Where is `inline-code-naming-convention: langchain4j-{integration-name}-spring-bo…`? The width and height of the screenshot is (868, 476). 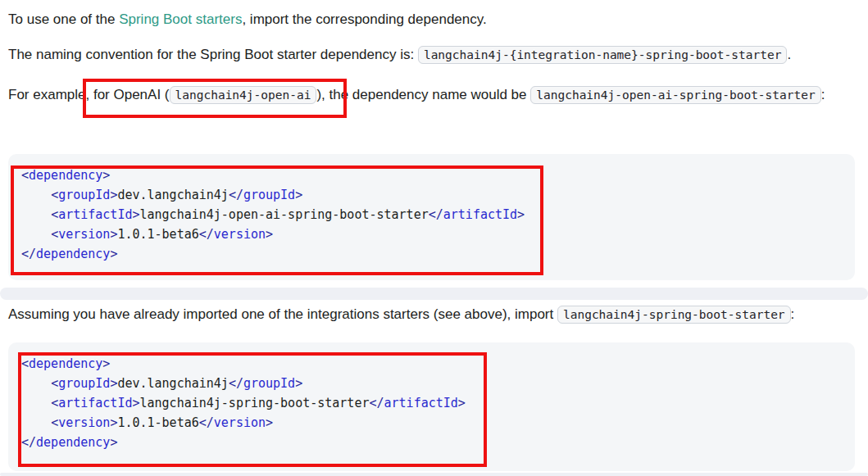
inline-code-naming-convention: langchain4j-{integration-name}-spring-bo… is located at coordinates (603, 55).